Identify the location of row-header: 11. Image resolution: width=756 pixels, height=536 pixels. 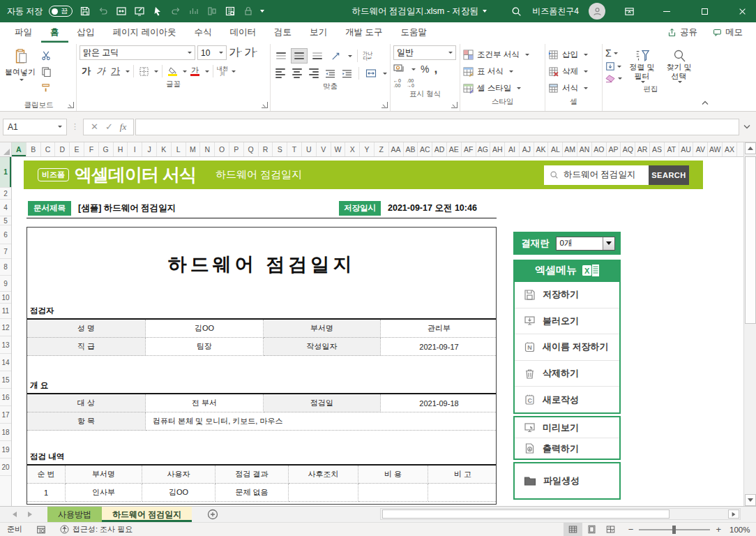
(6, 311).